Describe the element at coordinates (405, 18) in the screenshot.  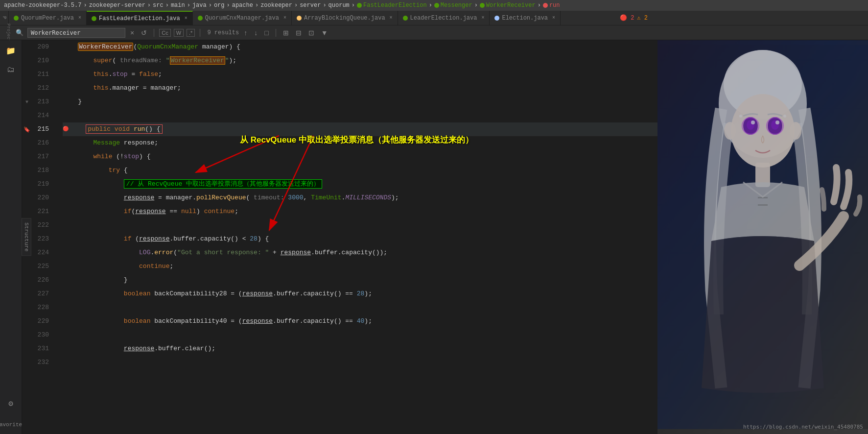
I see `tab-icon-leaderelection` at that location.